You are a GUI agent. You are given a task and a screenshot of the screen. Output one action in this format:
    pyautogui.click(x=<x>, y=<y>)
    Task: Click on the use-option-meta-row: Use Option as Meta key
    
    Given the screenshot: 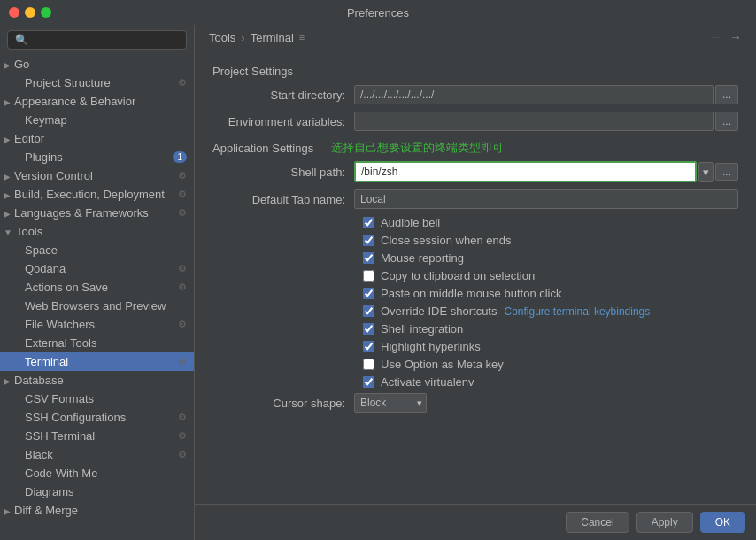 What is the action you would take?
    pyautogui.click(x=475, y=365)
    